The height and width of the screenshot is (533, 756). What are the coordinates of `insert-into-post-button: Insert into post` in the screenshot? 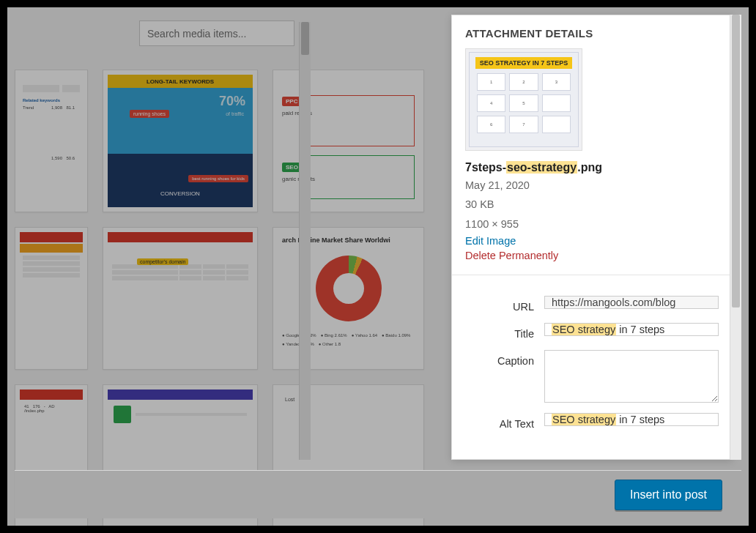 It's located at (668, 495).